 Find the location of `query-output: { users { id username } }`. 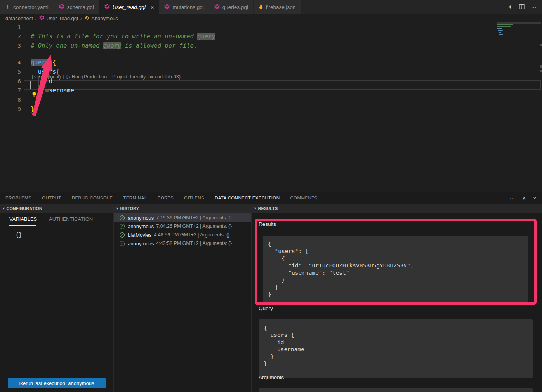

query-output: { users { id username } } is located at coordinates (396, 349).